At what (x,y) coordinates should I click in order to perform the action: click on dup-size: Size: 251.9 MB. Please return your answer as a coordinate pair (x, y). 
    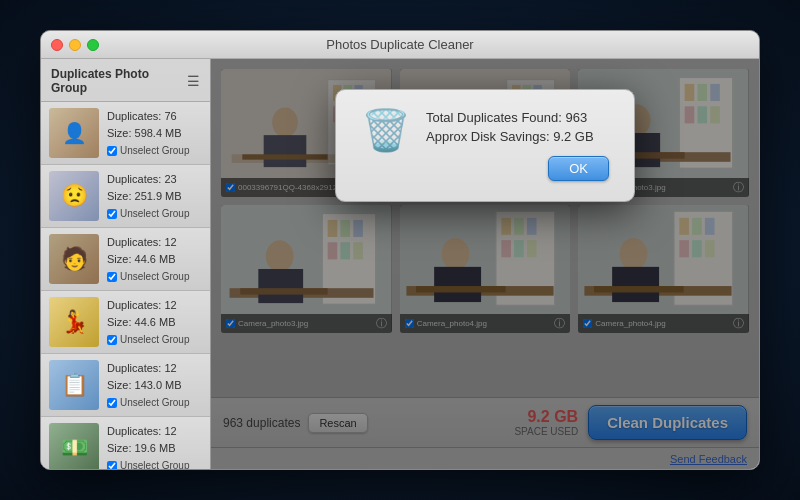
    Looking at the image, I should click on (154, 196).